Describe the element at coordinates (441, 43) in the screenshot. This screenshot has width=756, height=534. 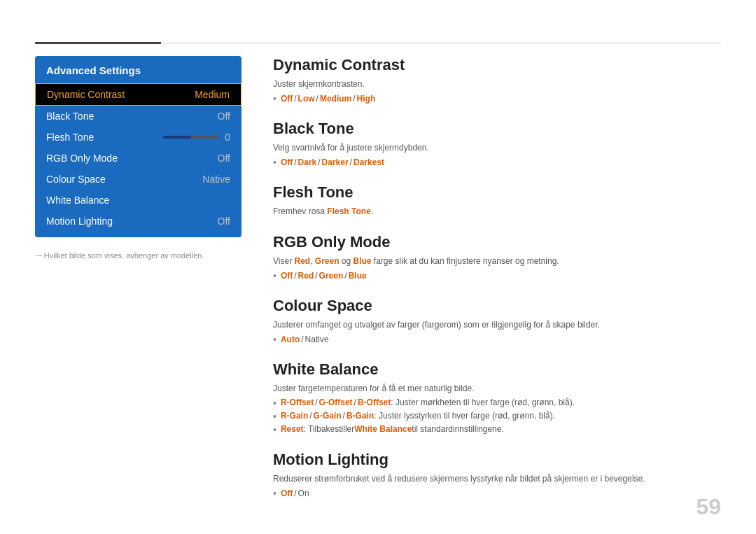
I see `top-line-light` at that location.